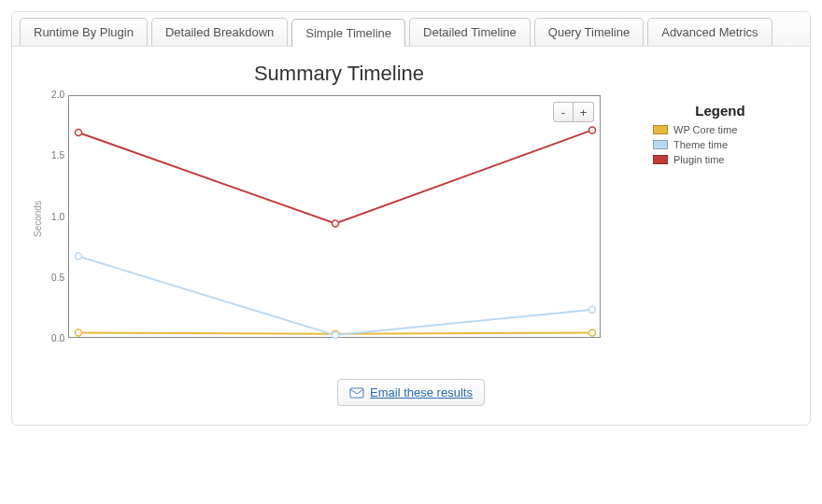 The height and width of the screenshot is (504, 822). Describe the element at coordinates (470, 32) in the screenshot. I see `tab-detailed-timeline: Detailed Timeline` at that location.